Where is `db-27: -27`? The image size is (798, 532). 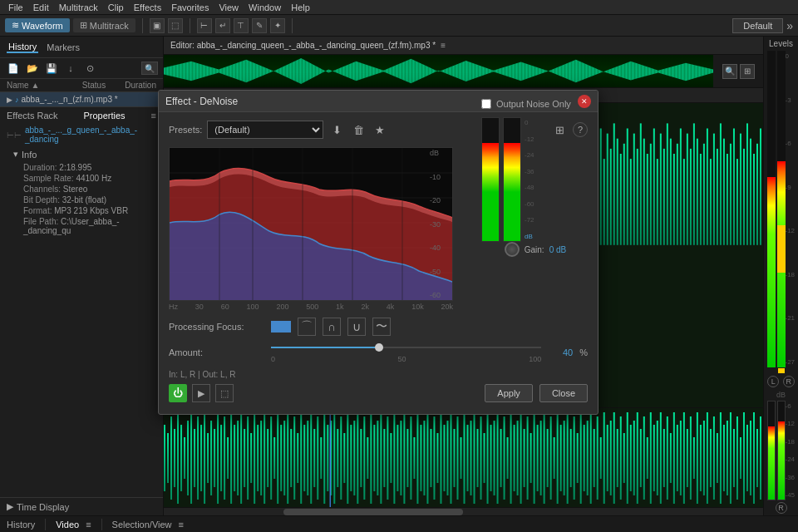 db-27: -27 is located at coordinates (791, 362).